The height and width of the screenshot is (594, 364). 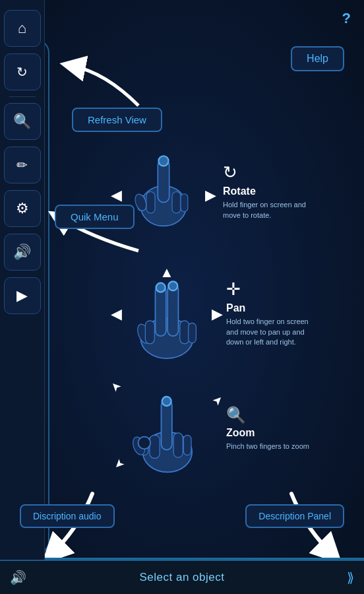 I want to click on zoom-description: Pinch two fingers to zoom, so click(x=268, y=446).